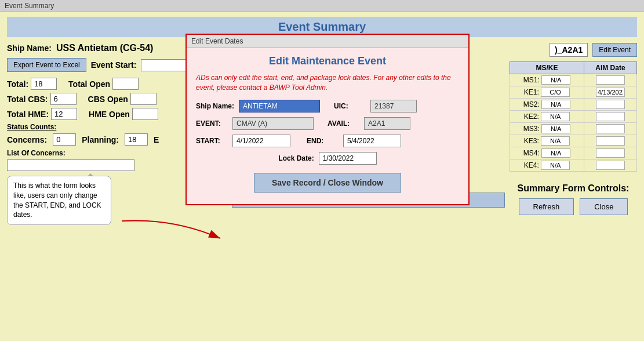  I want to click on modal-dates-row: START: END:, so click(328, 141).